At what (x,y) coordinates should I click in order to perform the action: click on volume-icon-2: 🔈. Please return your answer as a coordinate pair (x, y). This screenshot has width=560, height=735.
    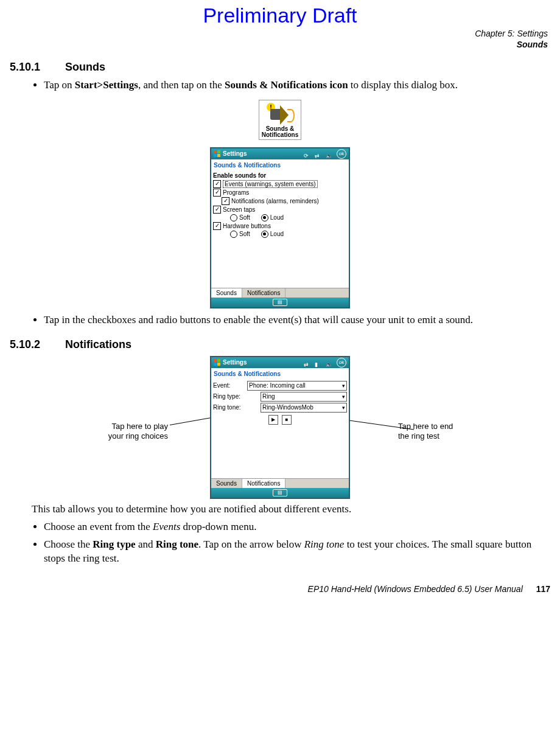
    Looking at the image, I should click on (329, 363).